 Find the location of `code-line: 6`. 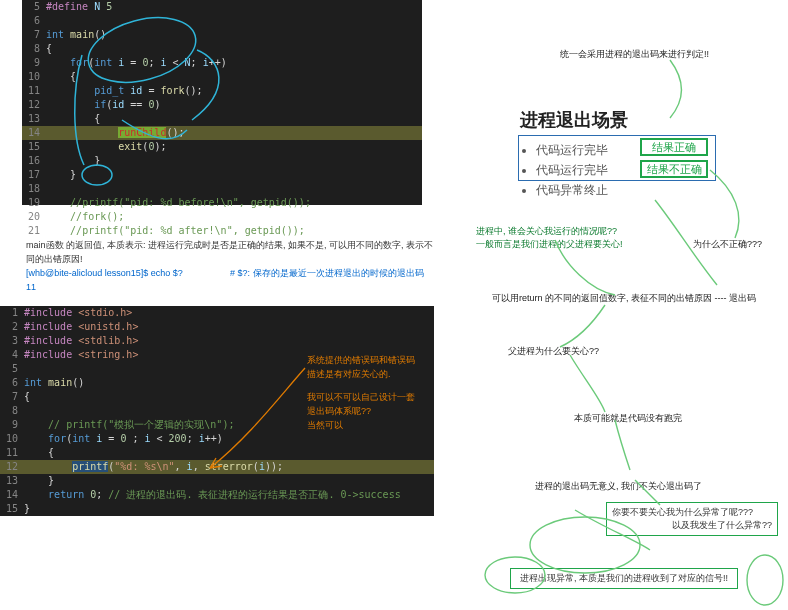

code-line: 6 is located at coordinates (222, 21).